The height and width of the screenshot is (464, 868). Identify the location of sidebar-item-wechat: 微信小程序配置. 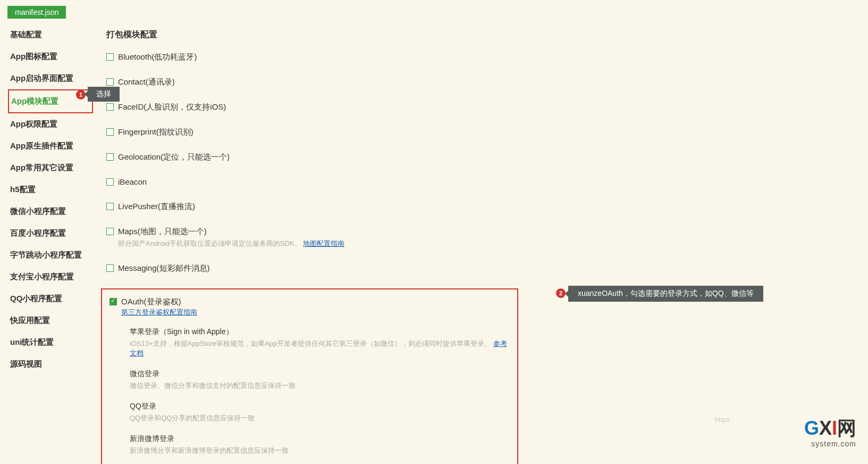
(50, 212).